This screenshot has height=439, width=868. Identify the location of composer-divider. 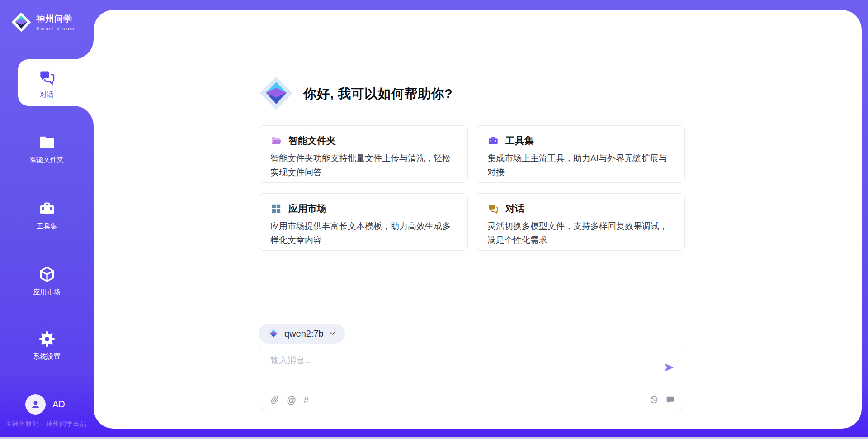
(472, 383).